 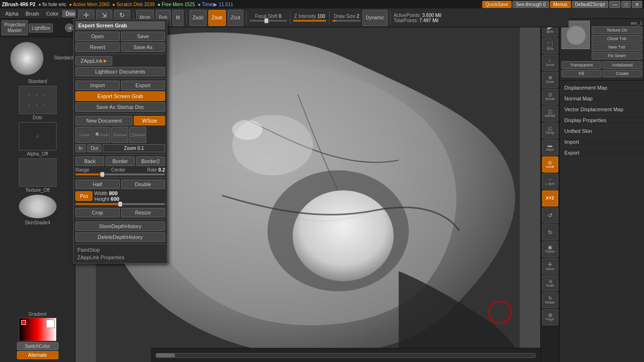 What do you see at coordinates (50, 324) in the screenshot?
I see `white-swatch` at bounding box center [50, 324].